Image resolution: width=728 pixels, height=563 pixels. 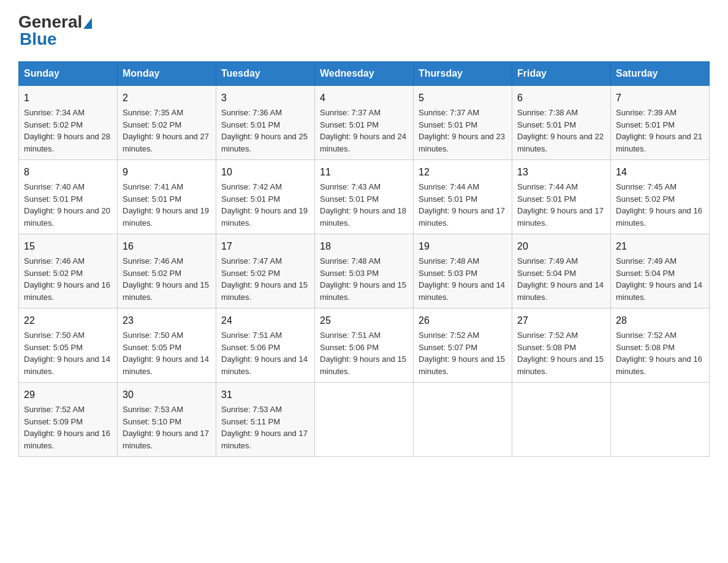 I want to click on calendar-week-row: 1Sunrise: 7:34 AMSunset: 5:02 PMDaylight…, so click(x=364, y=123).